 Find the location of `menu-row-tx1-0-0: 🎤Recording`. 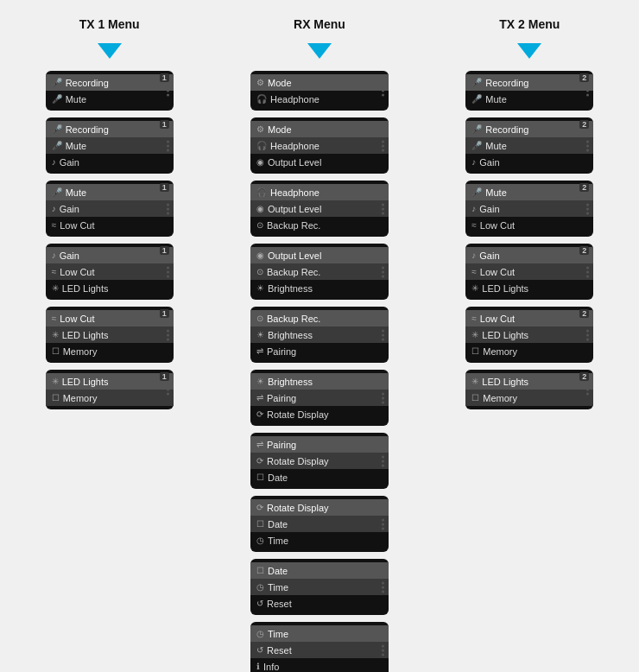

menu-row-tx1-0-0: 🎤Recording is located at coordinates (110, 83).